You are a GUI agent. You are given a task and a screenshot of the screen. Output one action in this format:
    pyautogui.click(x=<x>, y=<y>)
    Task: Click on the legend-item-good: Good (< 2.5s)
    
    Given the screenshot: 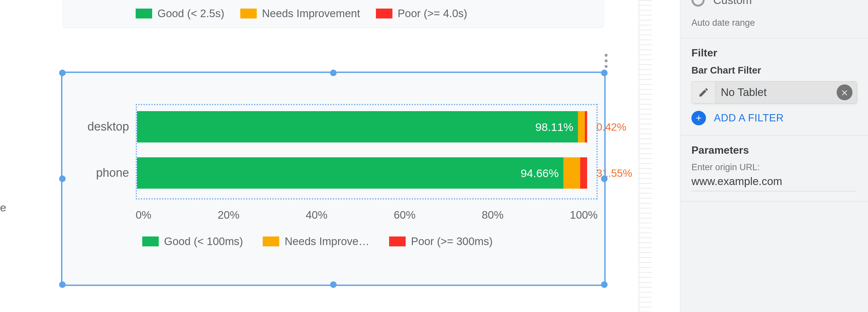 What is the action you would take?
    pyautogui.click(x=180, y=13)
    